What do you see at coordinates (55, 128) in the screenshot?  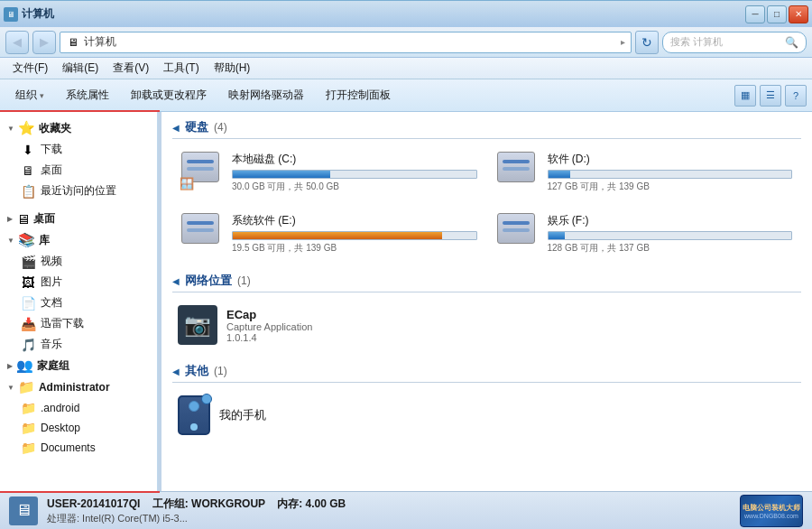 I see `favorites-title: 收藏夹` at bounding box center [55, 128].